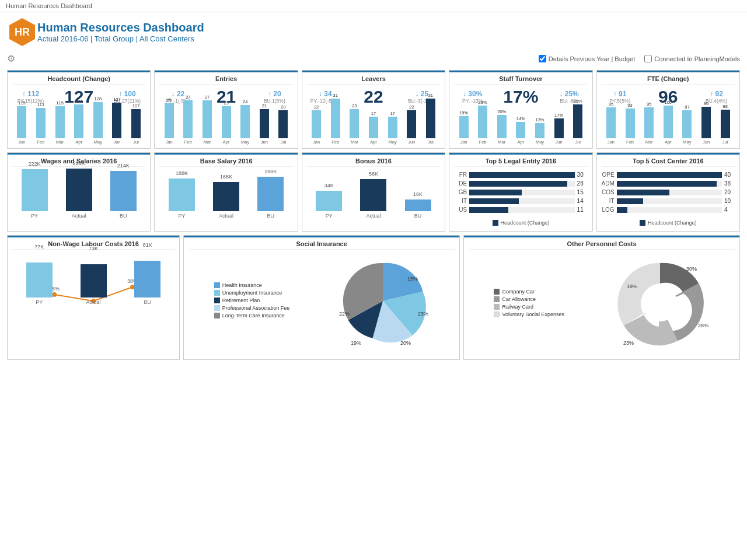 The width and height of the screenshot is (747, 560). Describe the element at coordinates (668, 110) in the screenshot. I see `fte-card: FTE (Change) ↑ 91 PY:5(5%) 96 ↑ 92 BU:4(…` at that location.